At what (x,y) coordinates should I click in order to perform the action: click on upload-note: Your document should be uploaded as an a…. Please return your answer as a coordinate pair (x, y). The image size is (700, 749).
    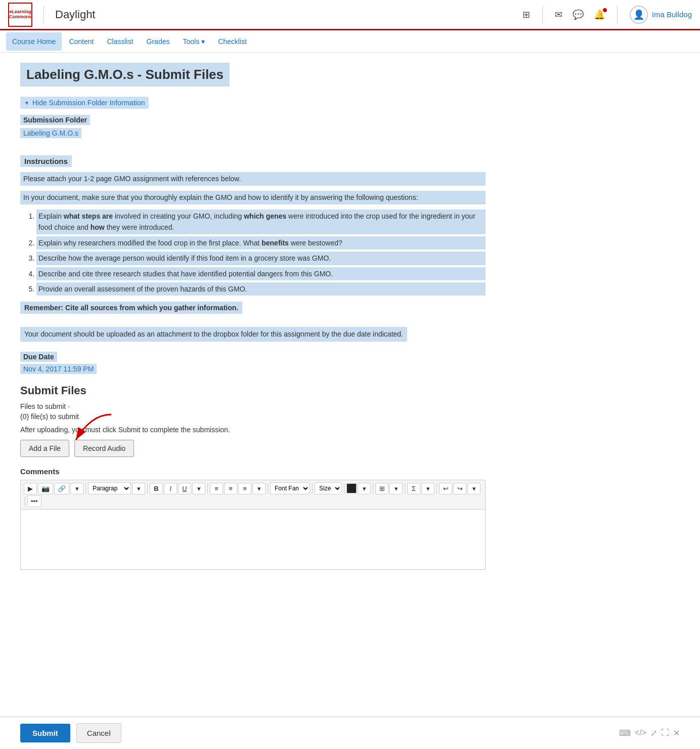
    Looking at the image, I should click on (213, 334).